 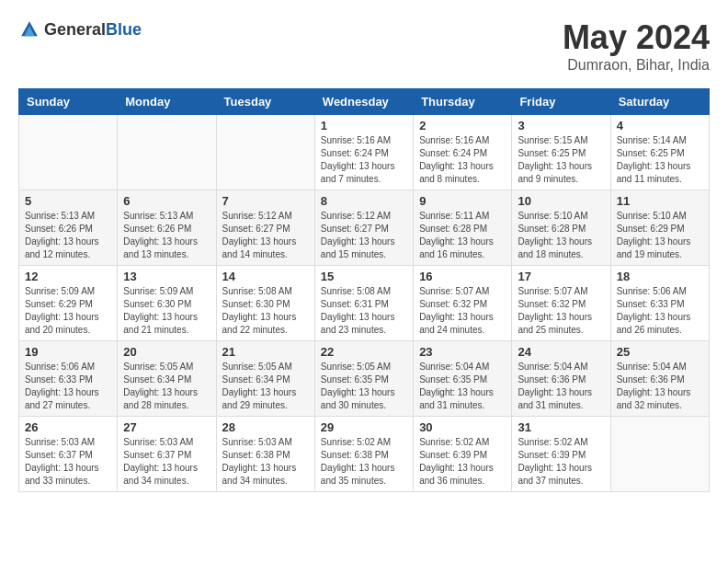 What do you see at coordinates (462, 236) in the screenshot?
I see `day-info: Sunrise: 5:11 AM Sunset: 6:28 PM Dayligh…` at bounding box center [462, 236].